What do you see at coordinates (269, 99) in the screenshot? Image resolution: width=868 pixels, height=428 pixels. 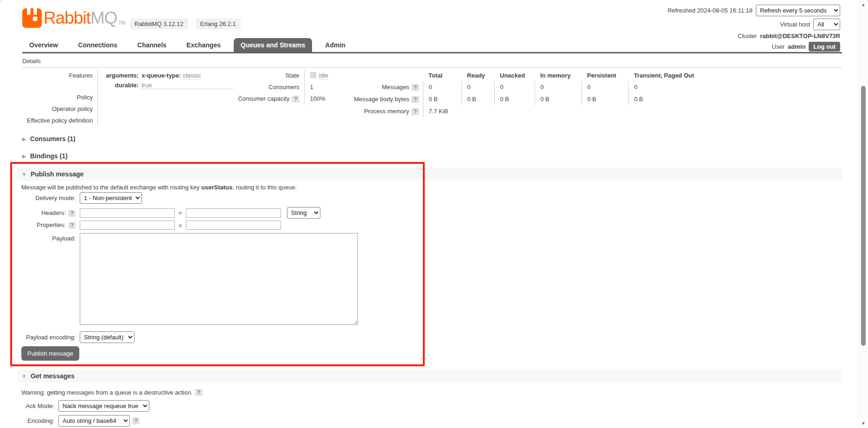 I see `consumer-capacity-label: Consumer capacity?` at bounding box center [269, 99].